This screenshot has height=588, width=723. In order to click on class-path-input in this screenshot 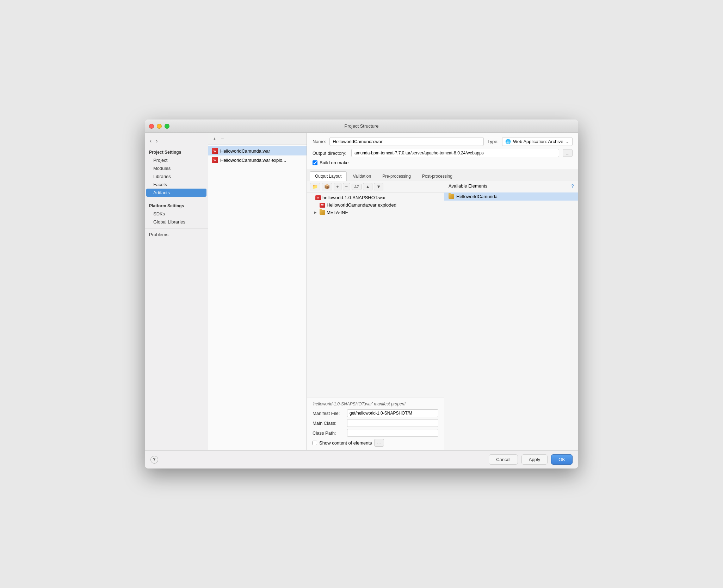, I will do `click(393, 433)`.